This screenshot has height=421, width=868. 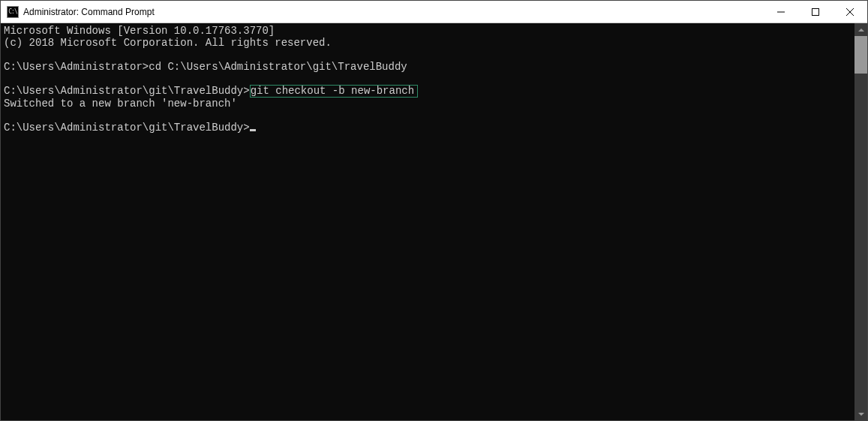 I want to click on git-output: Switched to a new branch 'new-branch', so click(x=120, y=104).